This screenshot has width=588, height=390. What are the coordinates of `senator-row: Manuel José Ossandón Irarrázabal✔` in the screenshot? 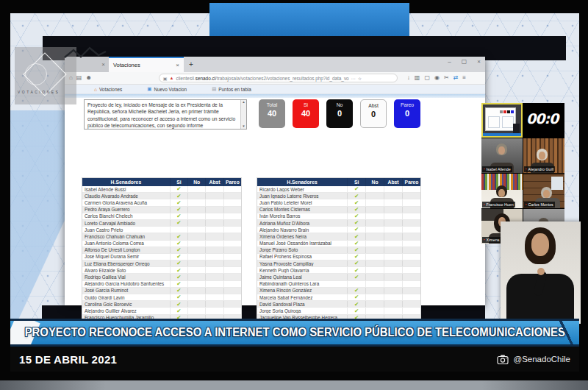 It's located at (339, 244).